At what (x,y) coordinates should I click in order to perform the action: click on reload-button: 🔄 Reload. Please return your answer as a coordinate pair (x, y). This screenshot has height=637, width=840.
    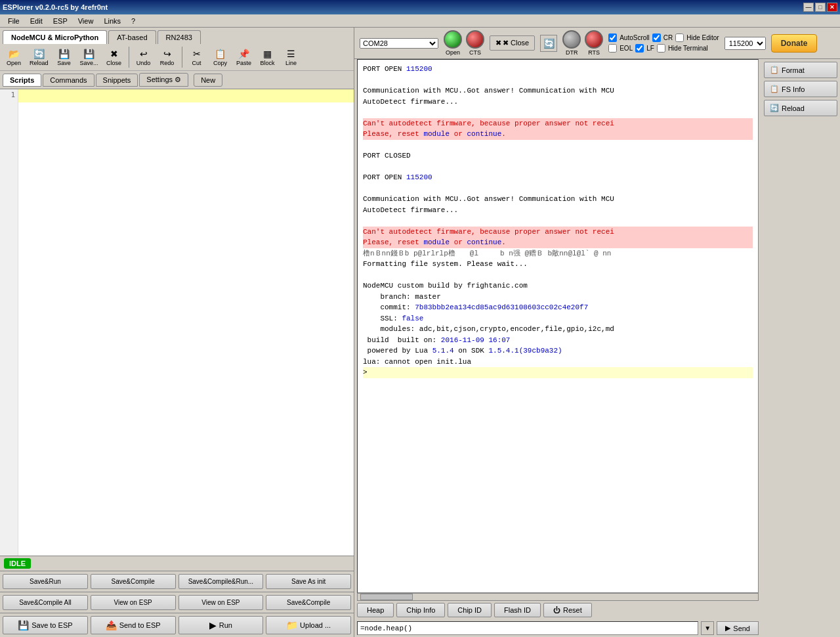
    Looking at the image, I should click on (39, 57).